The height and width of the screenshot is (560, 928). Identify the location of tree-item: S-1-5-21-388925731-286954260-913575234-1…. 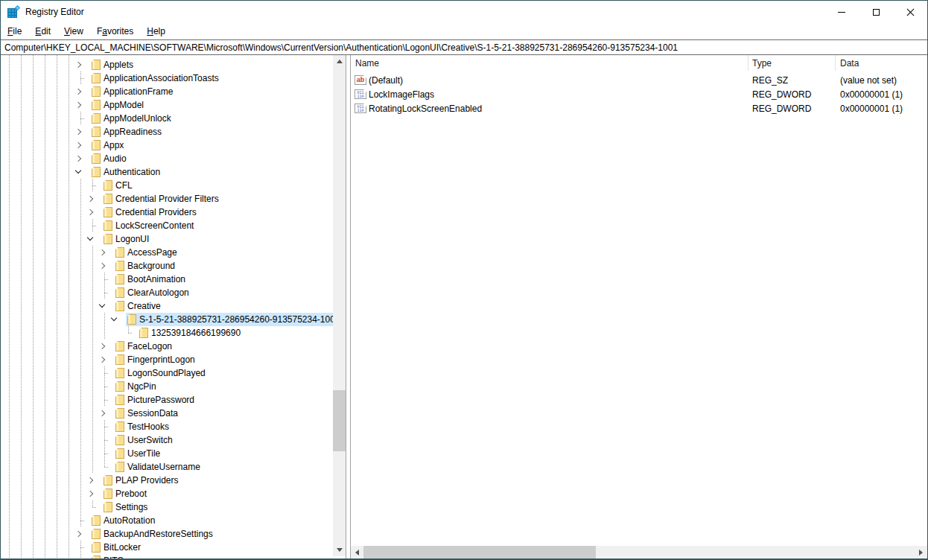
(167, 319).